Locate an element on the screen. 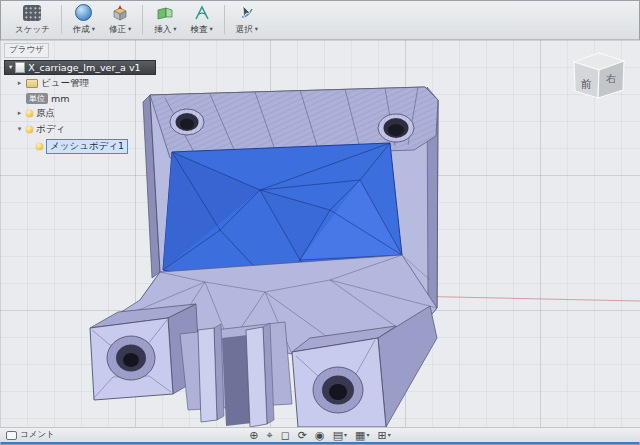 The height and width of the screenshot is (445, 640). menu-insert-label: 挿入 is located at coordinates (162, 30).